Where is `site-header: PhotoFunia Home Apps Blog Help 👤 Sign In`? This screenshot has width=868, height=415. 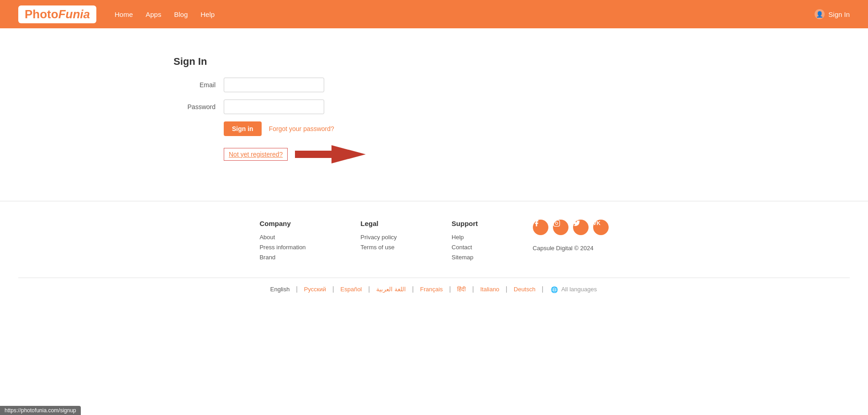
site-header: PhotoFunia Home Apps Blog Help 👤 Sign In is located at coordinates (434, 14).